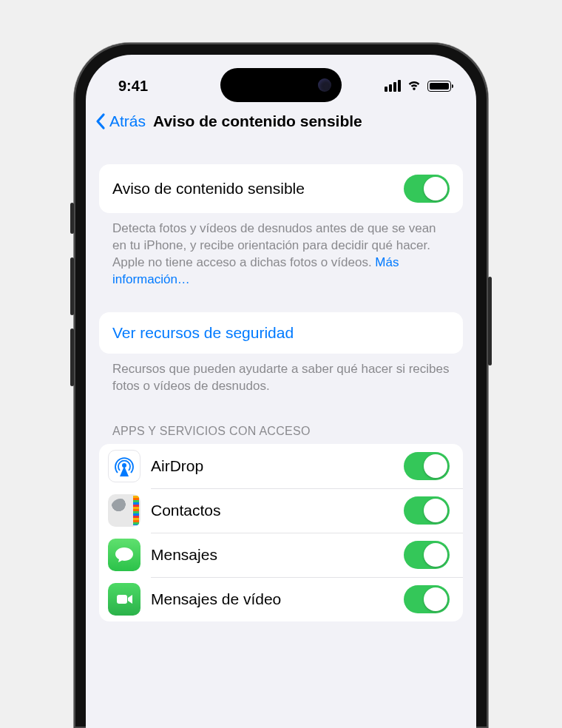  What do you see at coordinates (281, 510) in the screenshot?
I see `app-row-contacts: Contactos` at bounding box center [281, 510].